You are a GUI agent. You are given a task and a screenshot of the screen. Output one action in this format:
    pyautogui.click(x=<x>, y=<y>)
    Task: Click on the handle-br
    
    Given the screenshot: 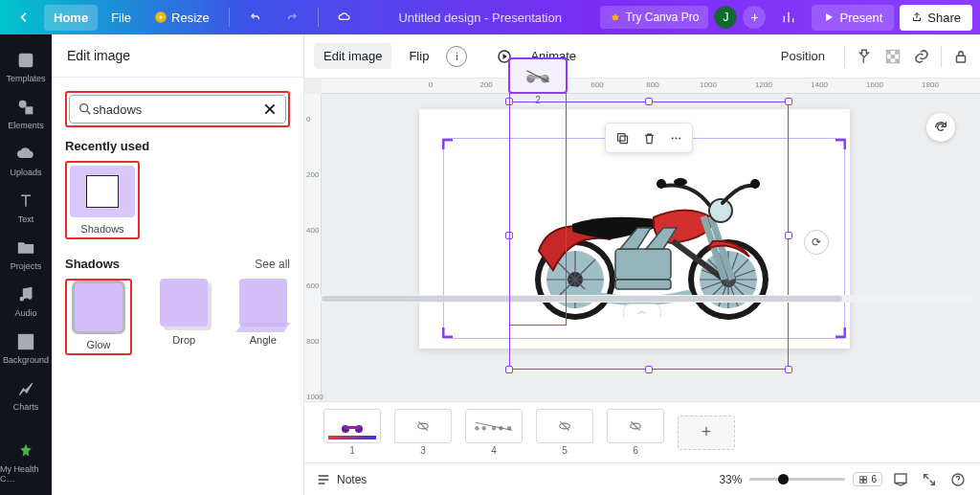 What is the action you would take?
    pyautogui.click(x=789, y=370)
    